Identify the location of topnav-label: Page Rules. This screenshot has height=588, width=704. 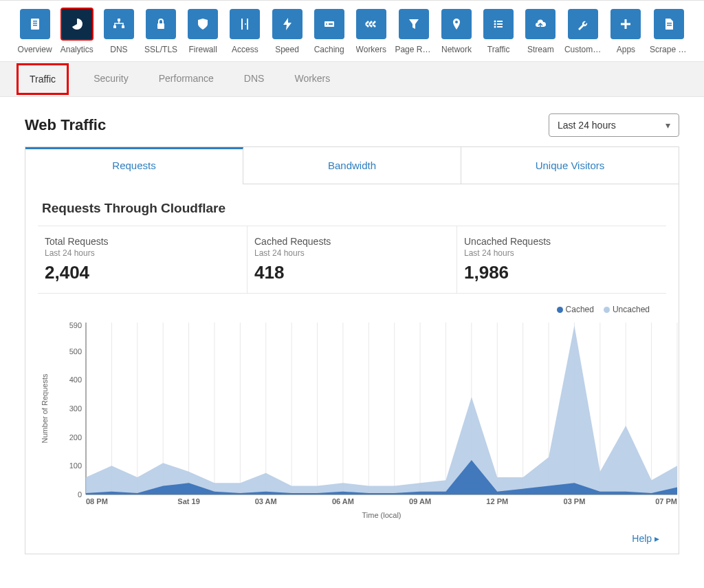
(414, 50).